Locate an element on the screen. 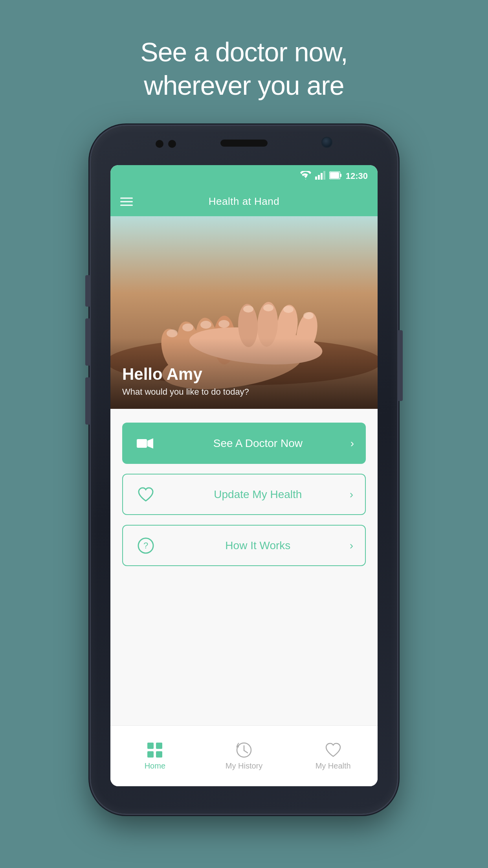 Image resolution: width=488 pixels, height=868 pixels. hero-text: Hello Amy What would you like to do toda… is located at coordinates (185, 381).